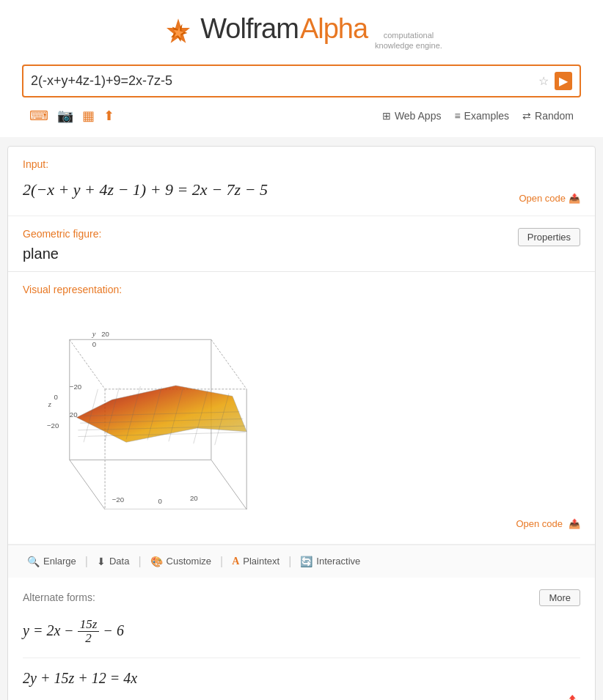  I want to click on open-code-link-visual: Open code 📤, so click(548, 523).